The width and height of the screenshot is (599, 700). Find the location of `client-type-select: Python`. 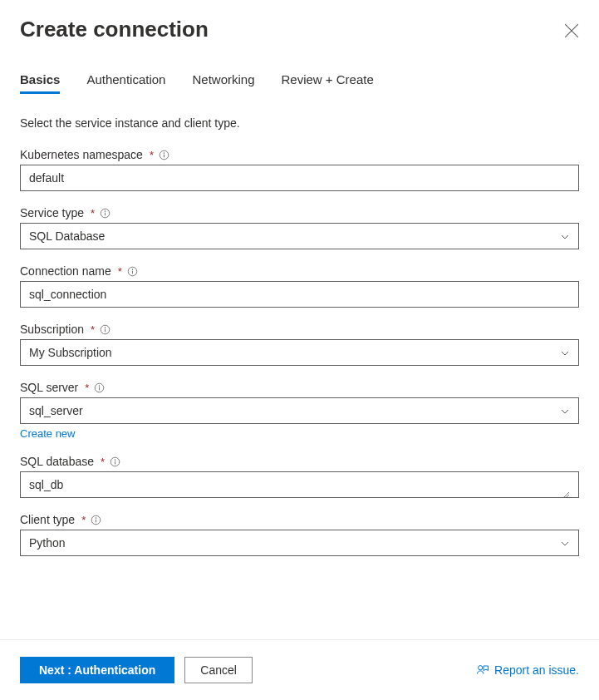

client-type-select: Python is located at coordinates (299, 543).